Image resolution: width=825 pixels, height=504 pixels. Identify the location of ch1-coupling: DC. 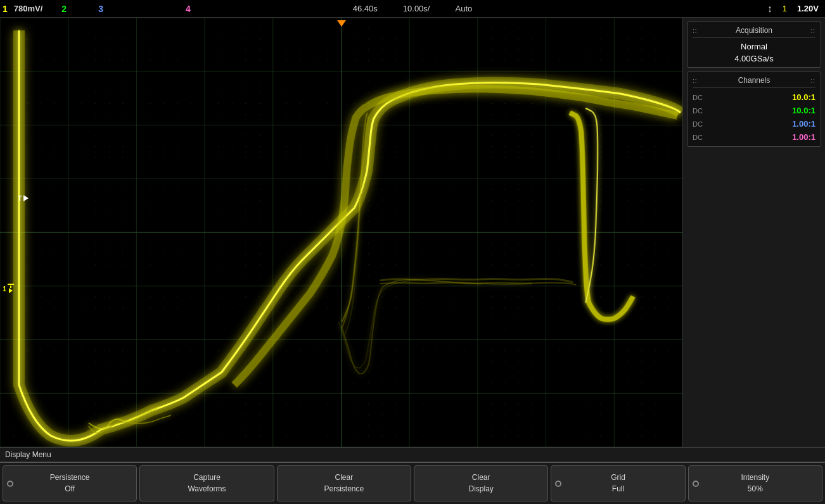
(698, 98).